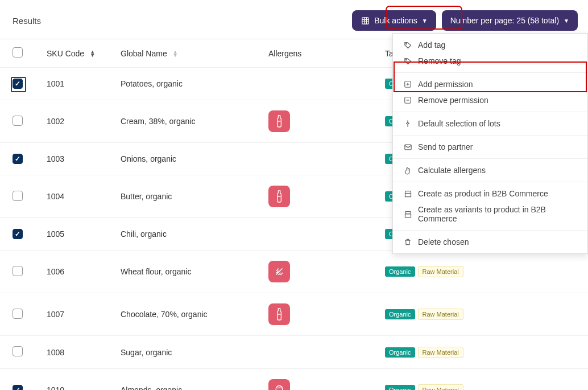  Describe the element at coordinates (18, 52) in the screenshot. I see `select-all-checkbox` at that location.